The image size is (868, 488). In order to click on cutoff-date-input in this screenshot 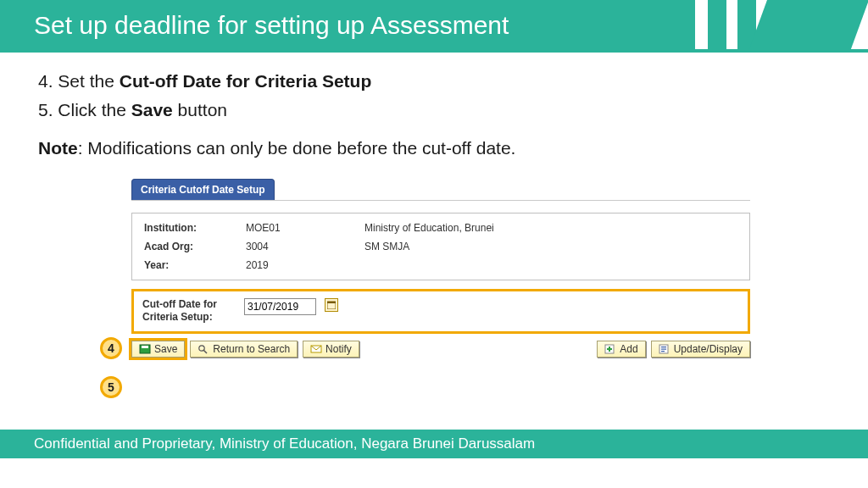, I will do `click(280, 307)`.